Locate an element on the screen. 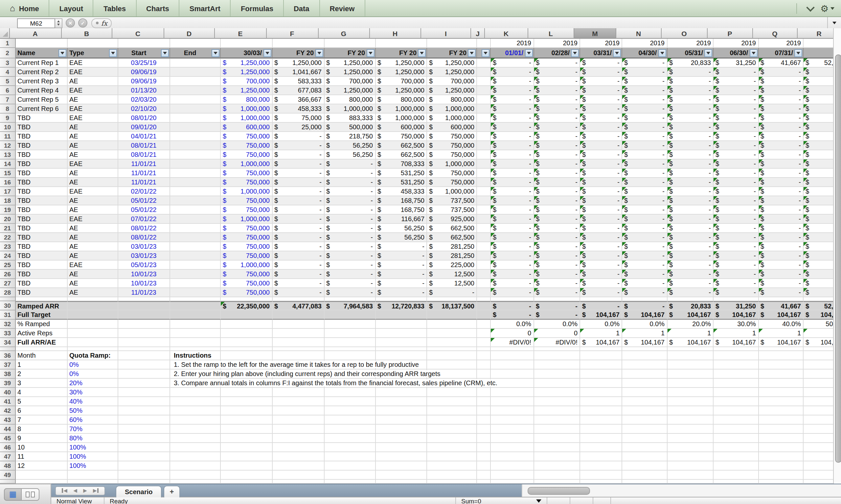  cell-H43 is located at coordinates (401, 420).